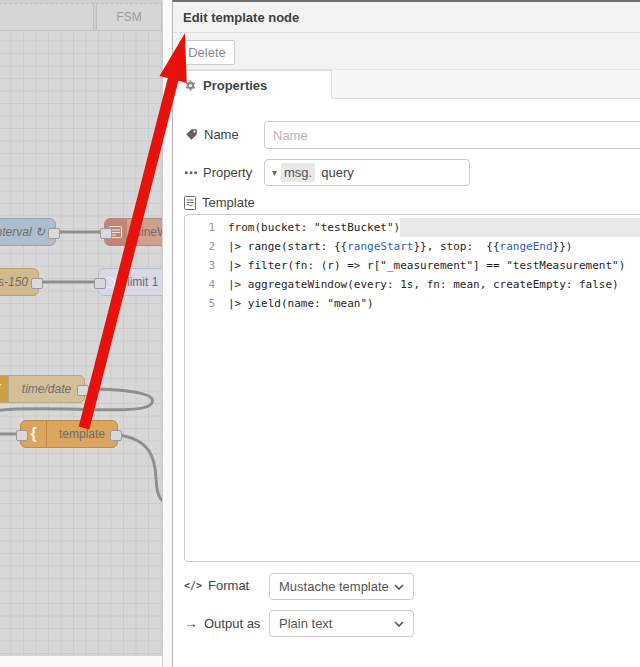 This screenshot has height=667, width=640. I want to click on property-label: Property, so click(218, 172).